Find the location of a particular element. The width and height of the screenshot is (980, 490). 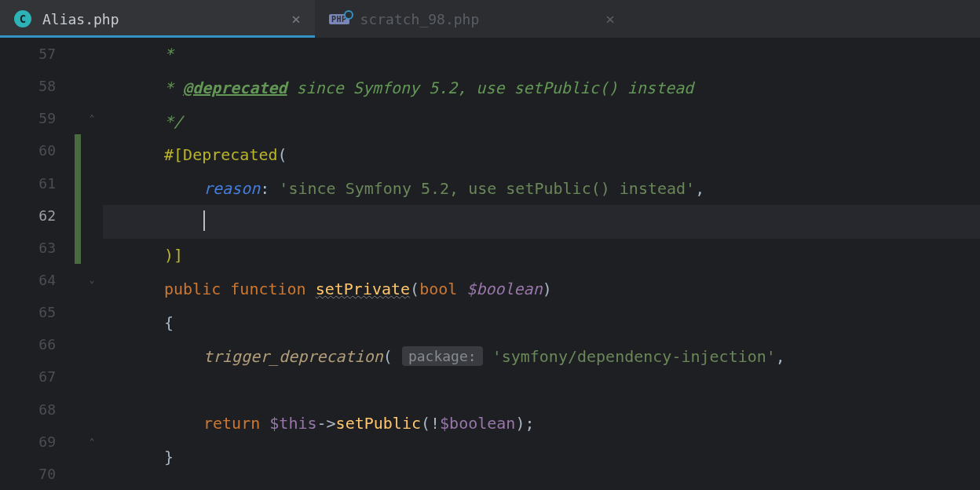

line-number: 65 is located at coordinates (38, 313).